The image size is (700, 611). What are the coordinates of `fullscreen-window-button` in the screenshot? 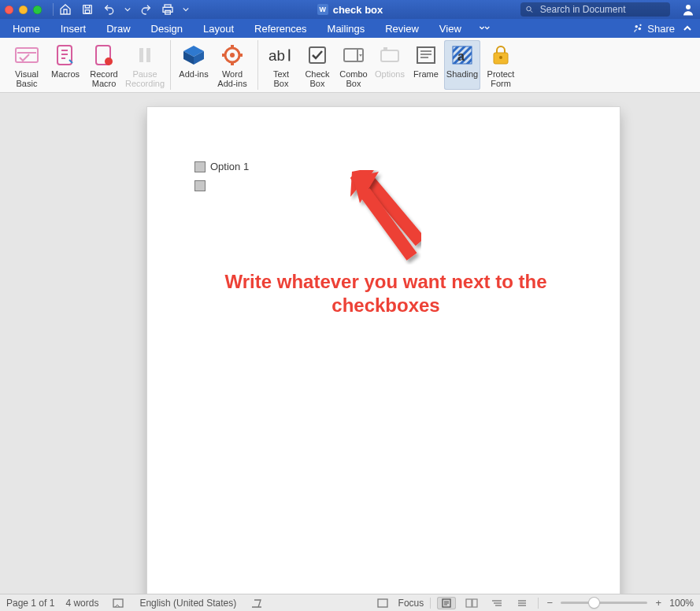 It's located at (38, 9).